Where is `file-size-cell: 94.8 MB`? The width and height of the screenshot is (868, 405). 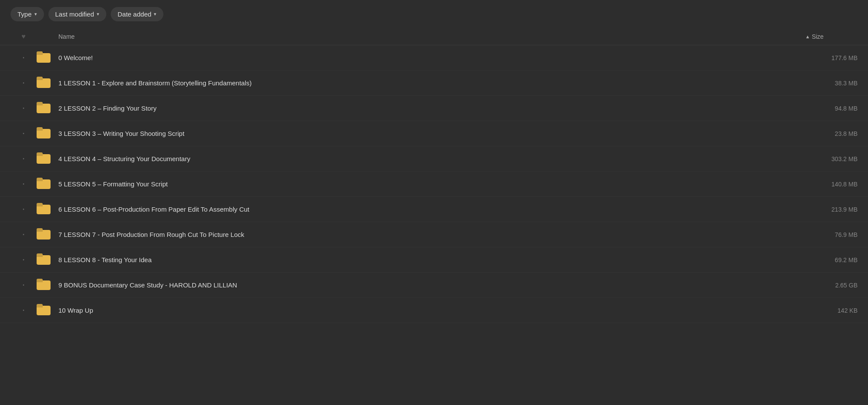
file-size-cell: 94.8 MB is located at coordinates (831, 108).